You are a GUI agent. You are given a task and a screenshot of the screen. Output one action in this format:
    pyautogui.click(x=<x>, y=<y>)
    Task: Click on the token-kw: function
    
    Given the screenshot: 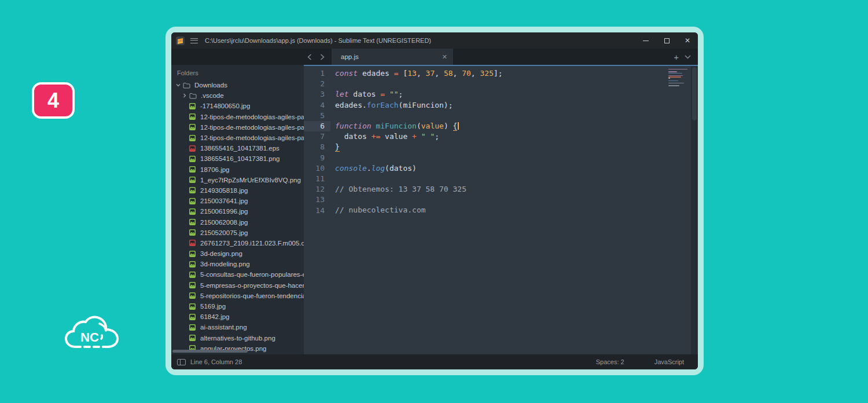 What is the action you would take?
    pyautogui.click(x=353, y=126)
    